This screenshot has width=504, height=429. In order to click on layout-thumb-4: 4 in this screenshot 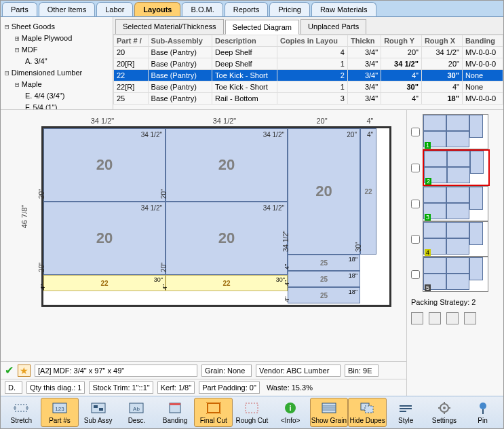, I will do `click(456, 239)`.